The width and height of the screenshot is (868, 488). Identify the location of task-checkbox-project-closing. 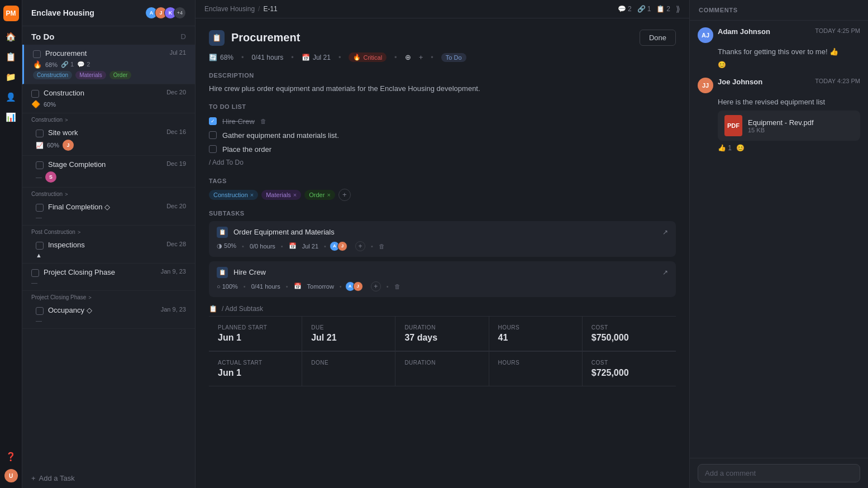
(35, 273).